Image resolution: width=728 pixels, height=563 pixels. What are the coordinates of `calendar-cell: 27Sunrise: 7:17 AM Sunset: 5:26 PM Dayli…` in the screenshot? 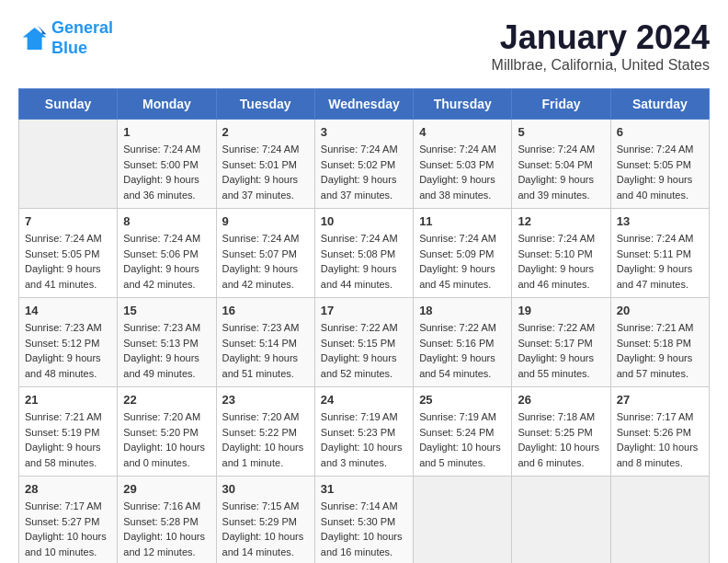 It's located at (660, 432).